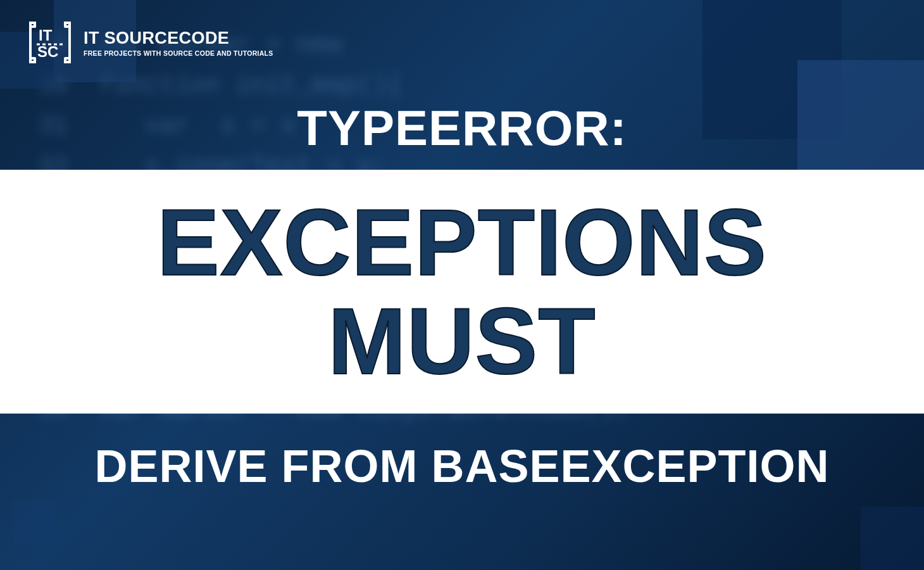 The image size is (924, 570). Describe the element at coordinates (178, 38) in the screenshot. I see `brand-name: IT SOURCECODE` at that location.